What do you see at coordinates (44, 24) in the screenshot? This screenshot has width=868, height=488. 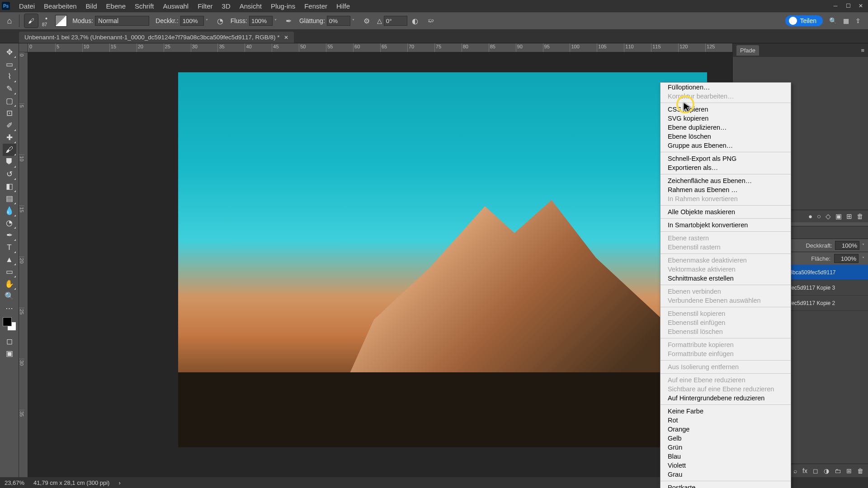 I see `brush-size-value: 87` at bounding box center [44, 24].